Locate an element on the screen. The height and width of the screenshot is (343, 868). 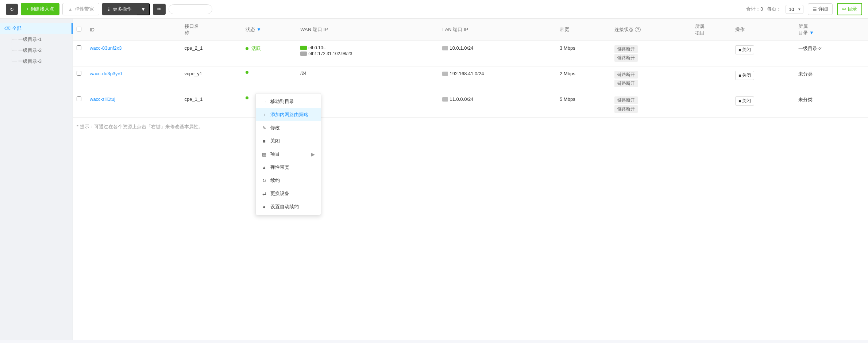
sidebar-item-level1: ├─ 一级目录-1 is located at coordinates (36, 39).